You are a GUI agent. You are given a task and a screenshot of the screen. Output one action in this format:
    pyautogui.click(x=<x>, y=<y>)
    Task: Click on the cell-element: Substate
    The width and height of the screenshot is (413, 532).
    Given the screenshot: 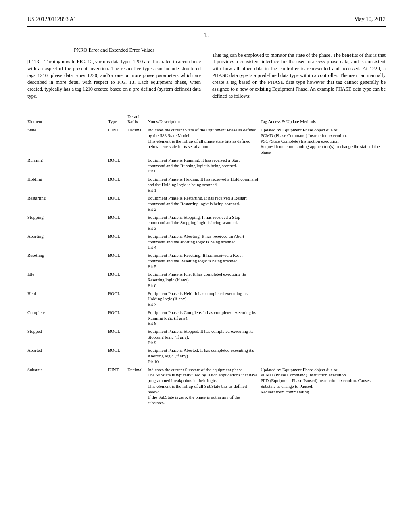 What is the action you would take?
    pyautogui.click(x=68, y=387)
    